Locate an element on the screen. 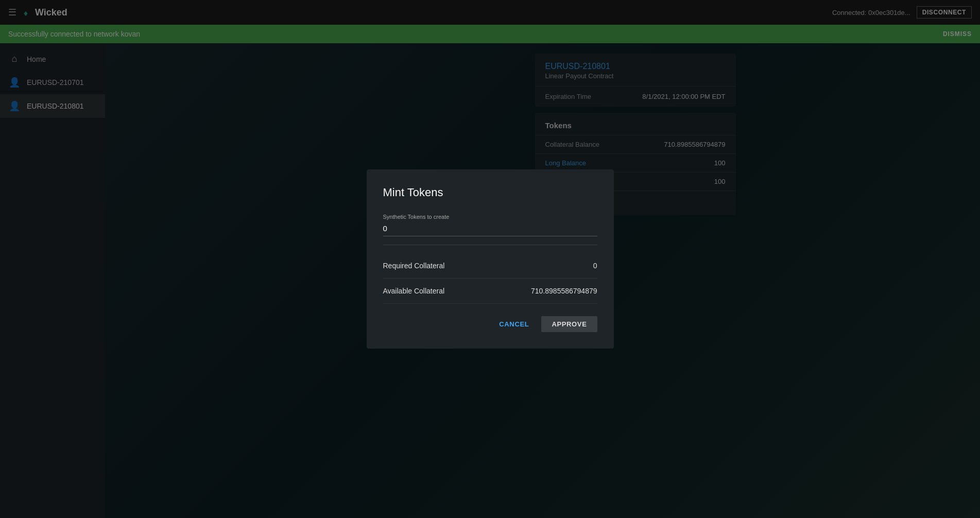  modal-actions: CANCEL APPROVE is located at coordinates (490, 324).